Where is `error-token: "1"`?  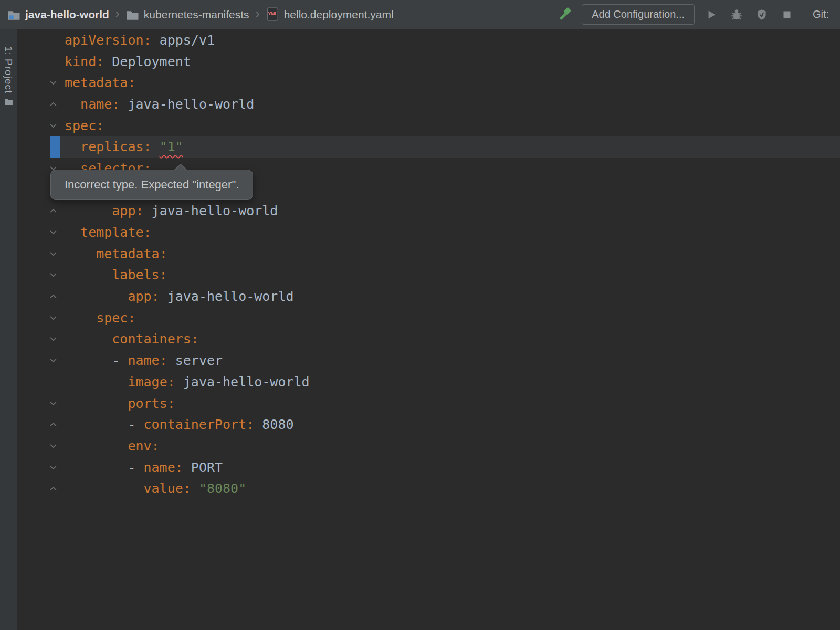 error-token: "1" is located at coordinates (171, 147).